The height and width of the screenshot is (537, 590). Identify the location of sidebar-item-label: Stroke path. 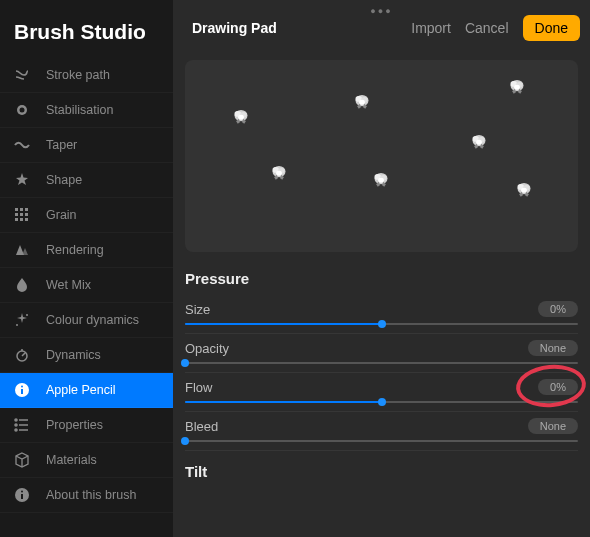
(78, 75).